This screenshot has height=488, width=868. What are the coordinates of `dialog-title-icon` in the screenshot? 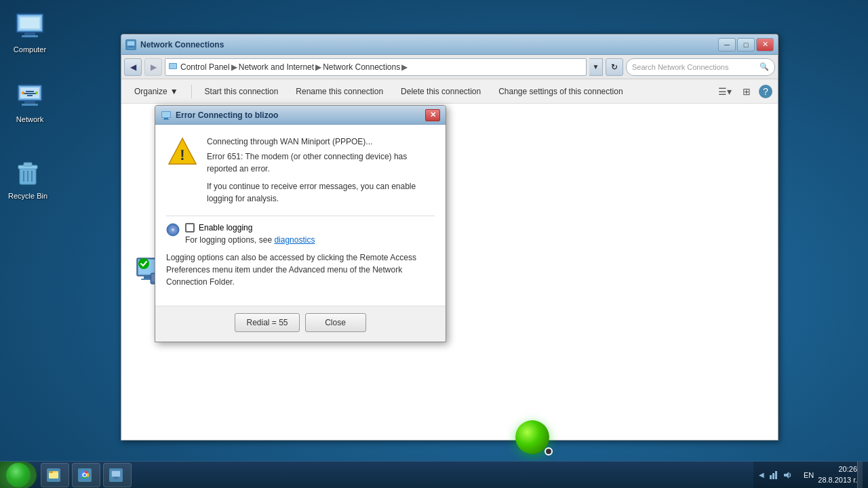 It's located at (166, 115).